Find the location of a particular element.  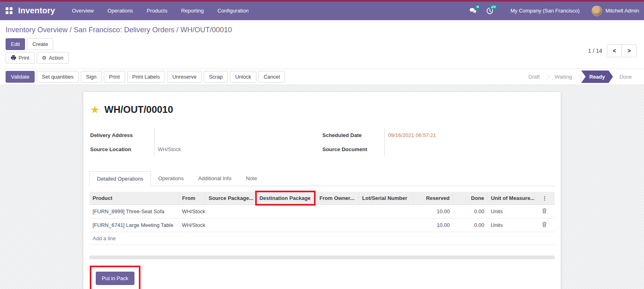

top-navbar: Inventory Overview Operations Products R… is located at coordinates (322, 11).